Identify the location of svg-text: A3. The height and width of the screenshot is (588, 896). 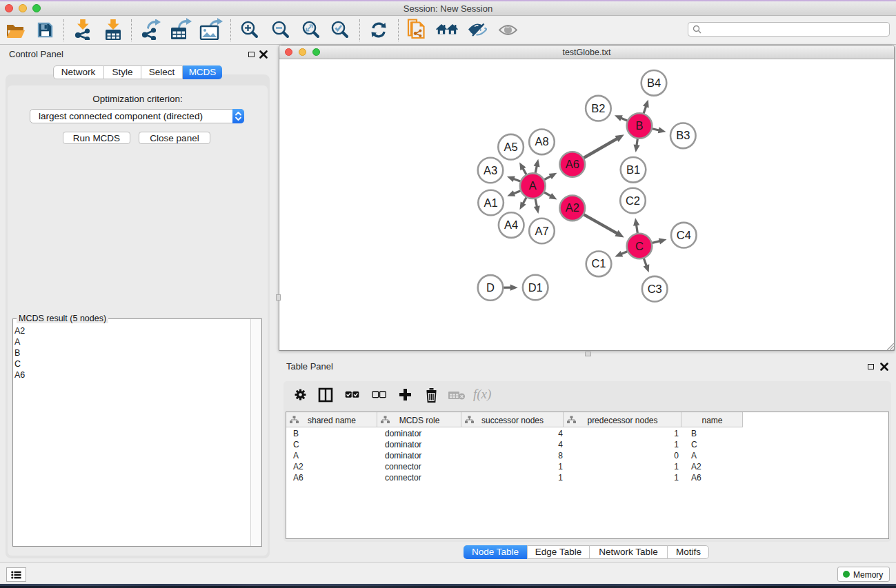
(490, 170).